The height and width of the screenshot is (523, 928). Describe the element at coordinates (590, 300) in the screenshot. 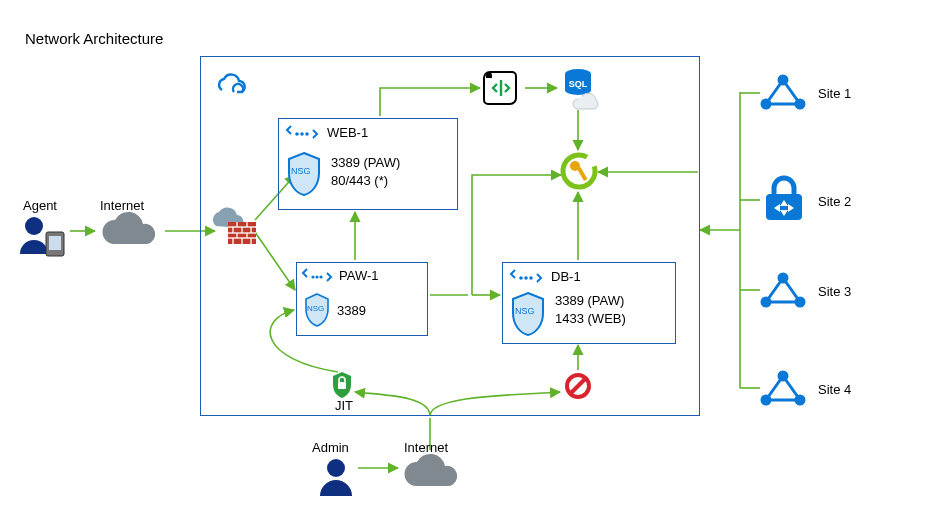

I see `db1-rule1: 3389 (PAW)` at that location.